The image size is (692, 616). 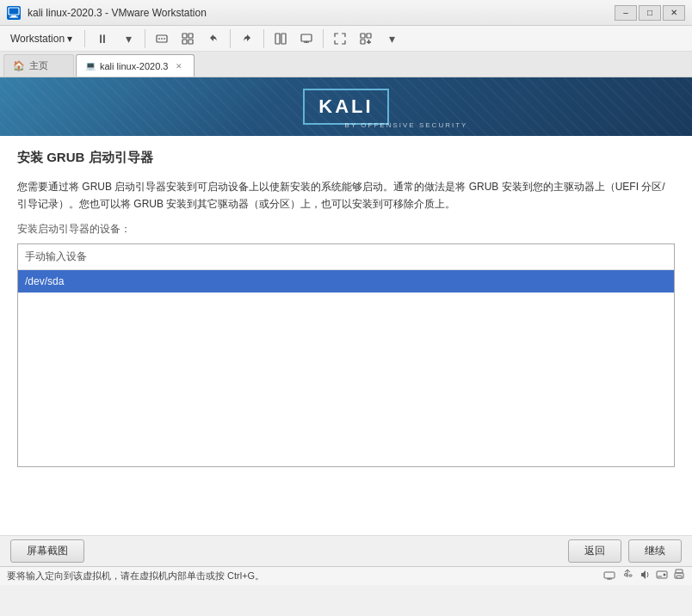 I want to click on status-icons, so click(x=644, y=576).